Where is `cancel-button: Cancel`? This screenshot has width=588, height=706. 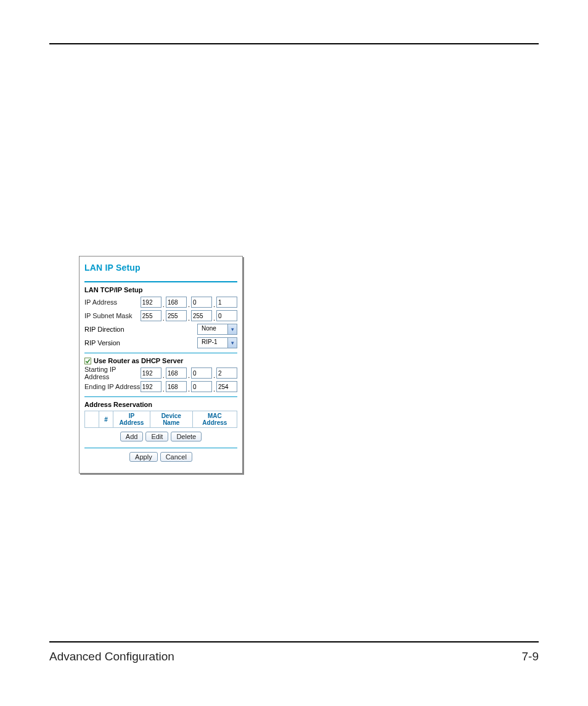 cancel-button: Cancel is located at coordinates (176, 457).